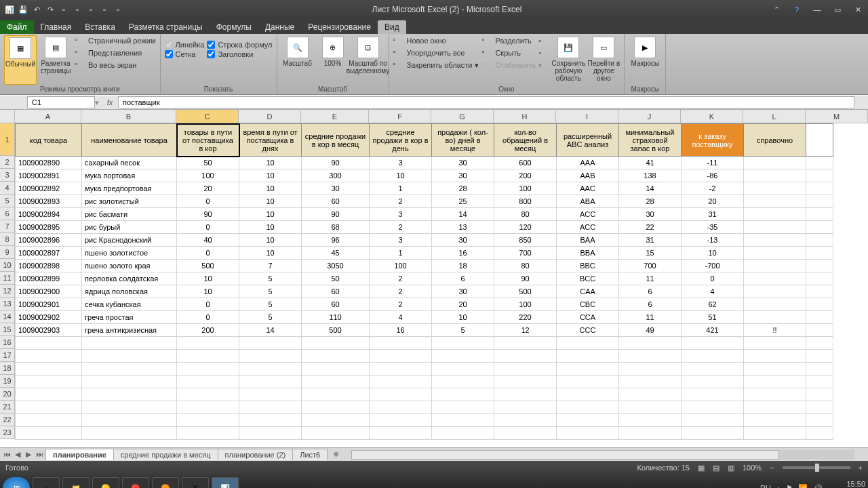  What do you see at coordinates (437, 41) in the screenshot?
I see `new-window-button: ▫Новое окно` at bounding box center [437, 41].